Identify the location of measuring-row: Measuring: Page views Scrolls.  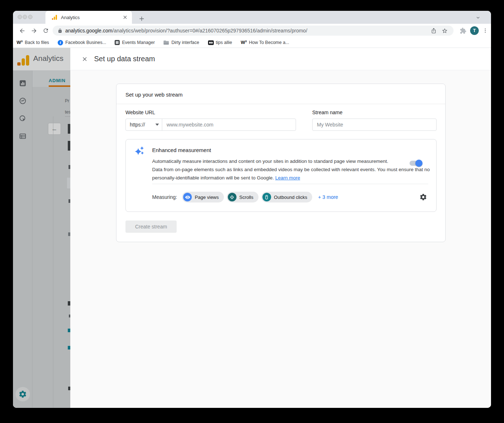
(290, 197).